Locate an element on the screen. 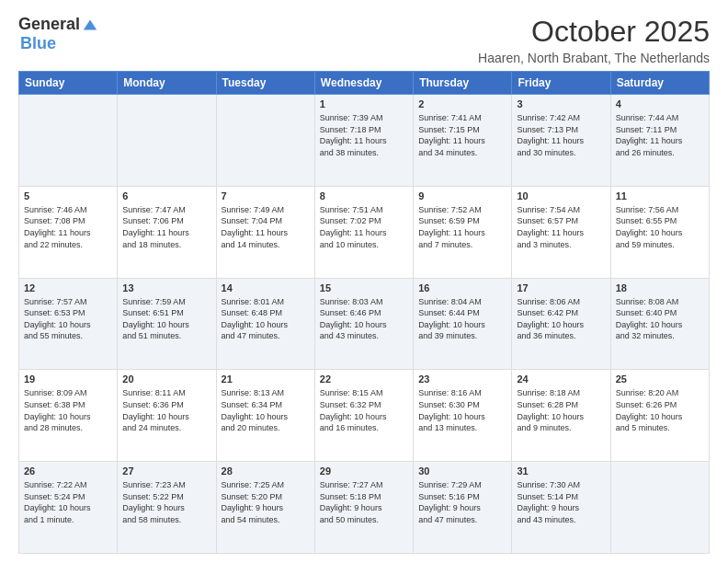 Image resolution: width=728 pixels, height=563 pixels. col-saturday: Saturday is located at coordinates (660, 83).